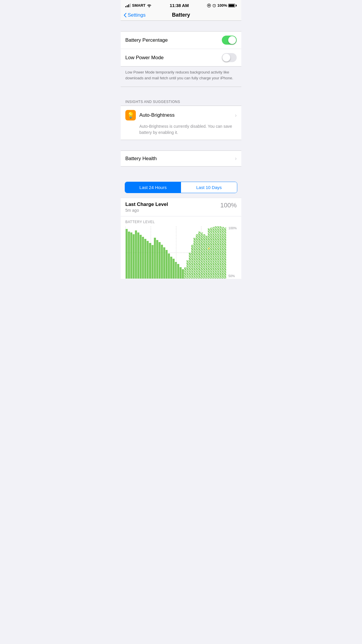 The image size is (362, 644). Describe the element at coordinates (131, 115) in the screenshot. I see `brightness-icon: 💡` at that location.